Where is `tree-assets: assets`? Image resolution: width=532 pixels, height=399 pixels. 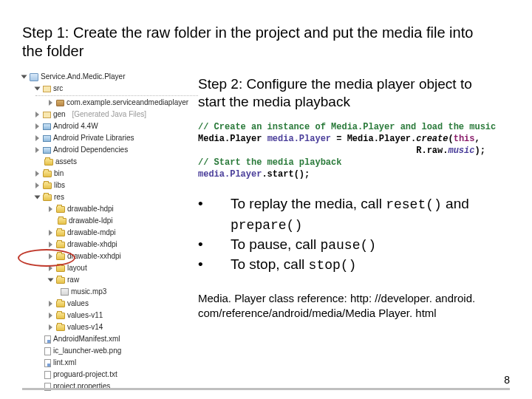 tree-assets: assets is located at coordinates (66, 162).